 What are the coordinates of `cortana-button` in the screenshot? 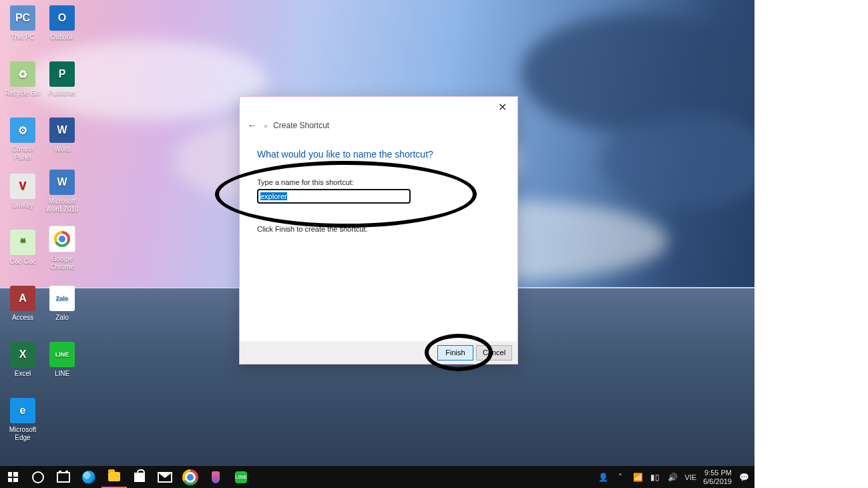 It's located at (38, 477).